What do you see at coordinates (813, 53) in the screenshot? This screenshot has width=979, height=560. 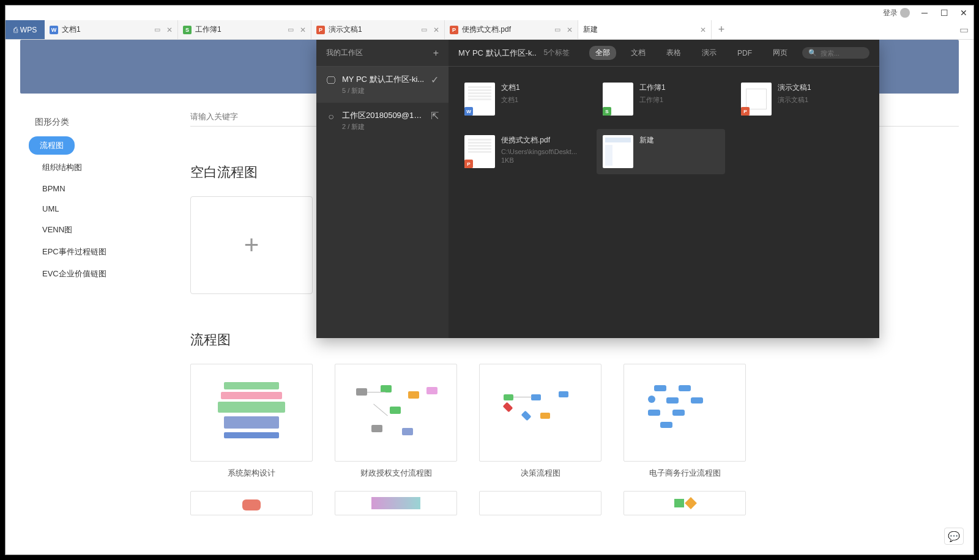 I see `search-icon: 🔍` at bounding box center [813, 53].